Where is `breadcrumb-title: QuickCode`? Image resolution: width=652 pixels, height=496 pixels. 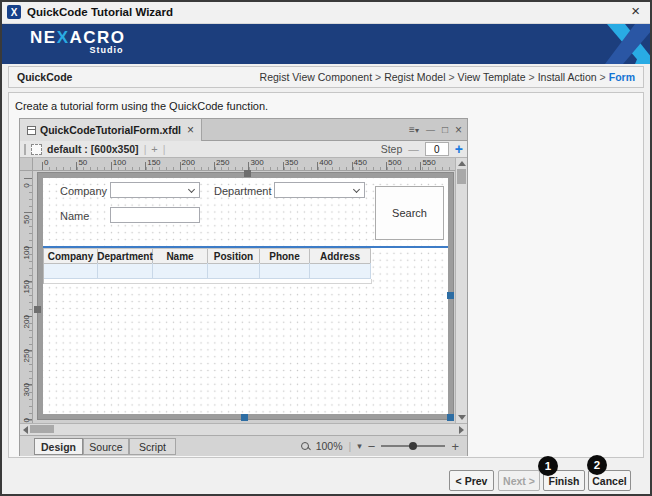
breadcrumb-title: QuickCode is located at coordinates (44, 77).